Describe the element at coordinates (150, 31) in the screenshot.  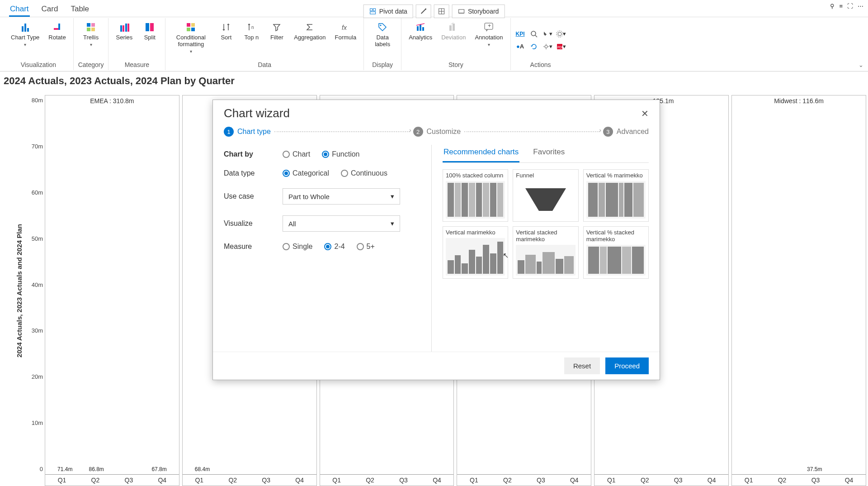
I see `split-button: Split` at that location.